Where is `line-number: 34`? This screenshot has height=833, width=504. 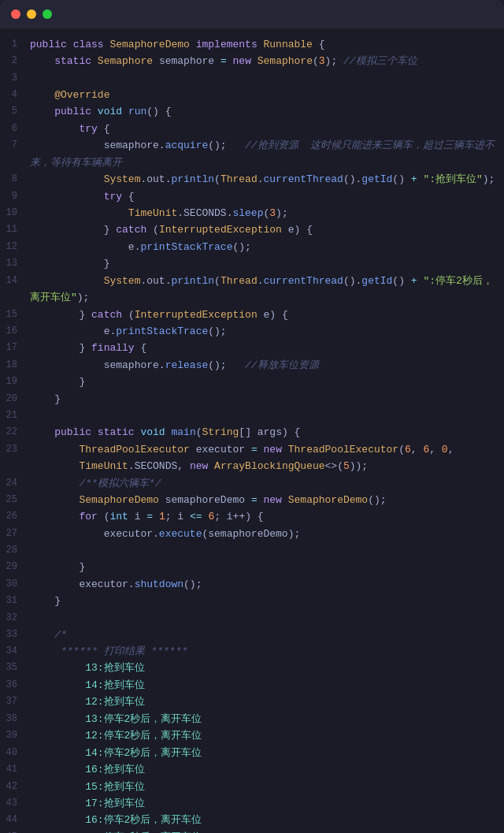 line-number: 34 is located at coordinates (15, 651).